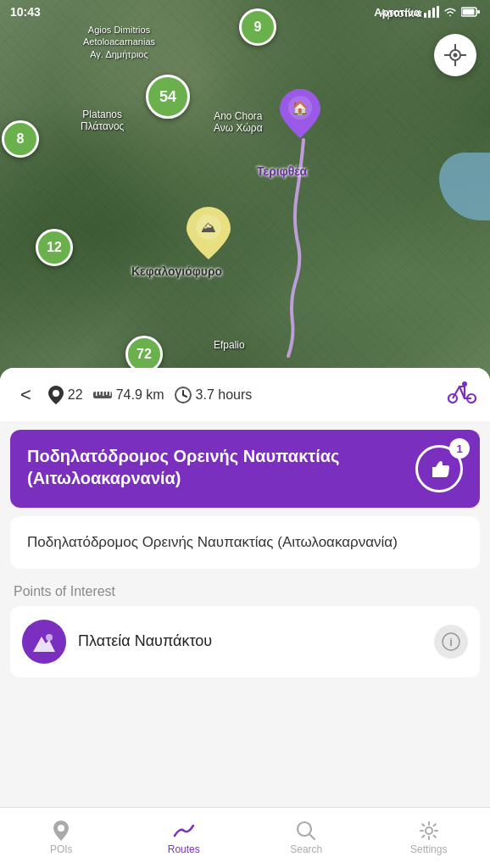  What do you see at coordinates (429, 831) in the screenshot?
I see `settings-nav-icon` at bounding box center [429, 831].